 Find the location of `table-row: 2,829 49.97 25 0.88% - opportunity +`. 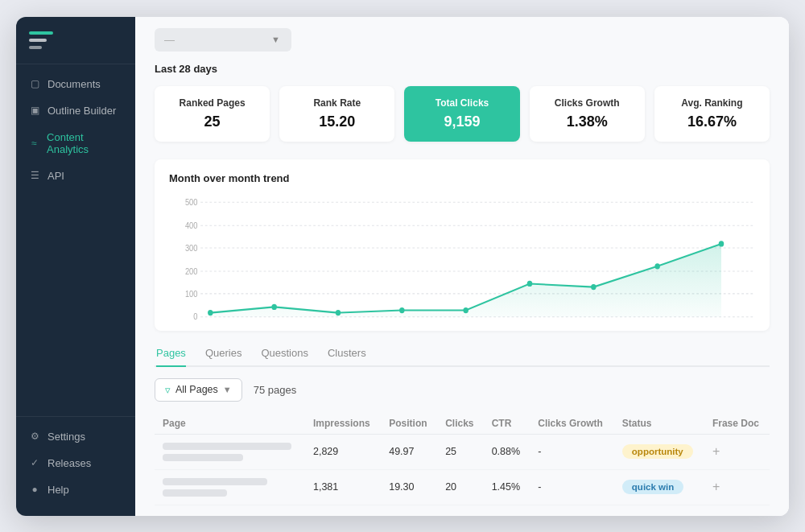

table-row: 2,829 49.97 25 0.88% - opportunity + is located at coordinates (462, 452).